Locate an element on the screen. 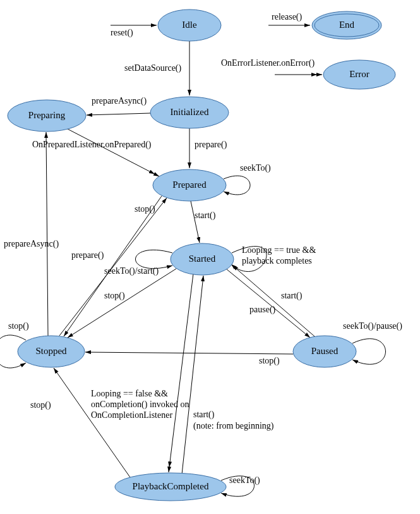  state-label-started: Started is located at coordinates (202, 259).